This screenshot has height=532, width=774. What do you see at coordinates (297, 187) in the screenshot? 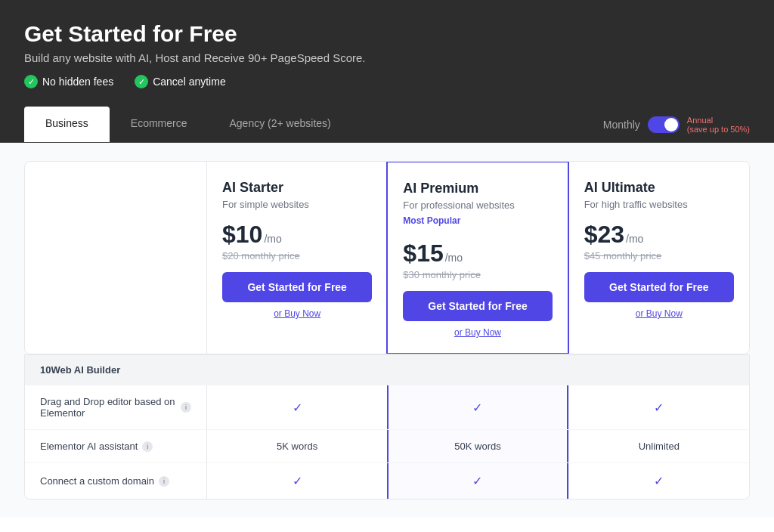
I see `starter-name: AI Starter` at bounding box center [297, 187].